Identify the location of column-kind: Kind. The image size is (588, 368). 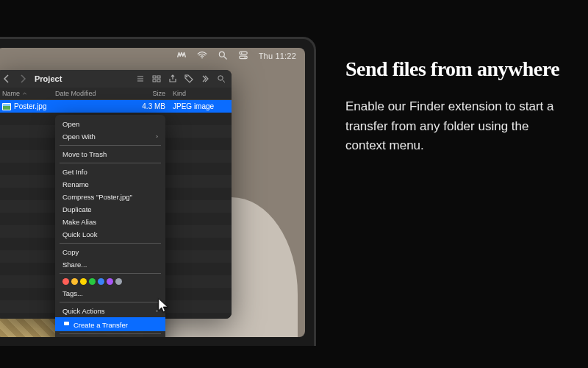
(198, 93).